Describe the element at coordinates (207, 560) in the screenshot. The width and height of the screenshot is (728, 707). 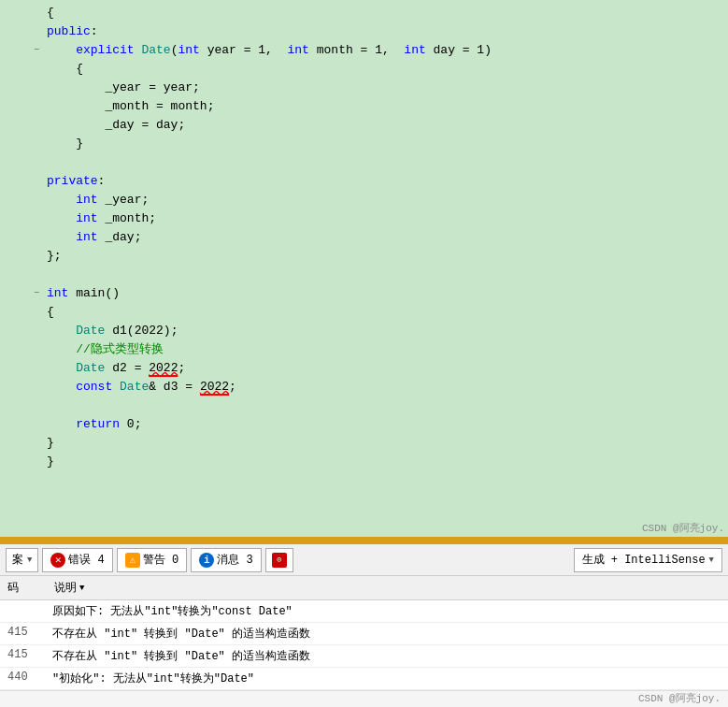
I see `info-icon: i` at that location.